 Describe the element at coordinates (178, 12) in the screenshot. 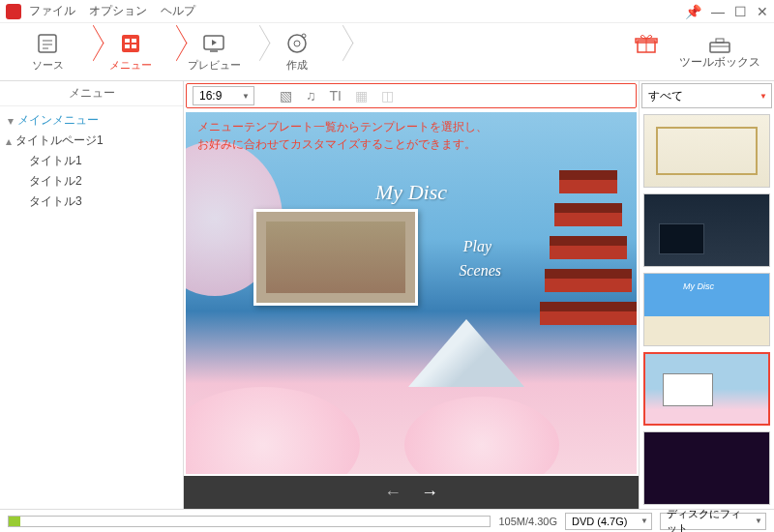

I see `menu-help: ヘルプ` at that location.